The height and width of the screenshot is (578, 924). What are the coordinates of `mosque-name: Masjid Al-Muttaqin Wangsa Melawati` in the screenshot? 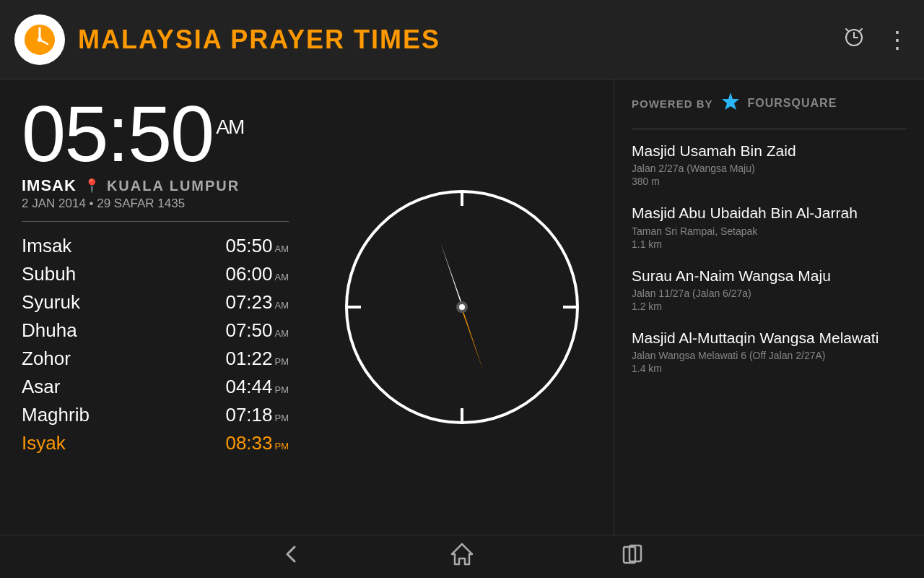 It's located at (770, 338).